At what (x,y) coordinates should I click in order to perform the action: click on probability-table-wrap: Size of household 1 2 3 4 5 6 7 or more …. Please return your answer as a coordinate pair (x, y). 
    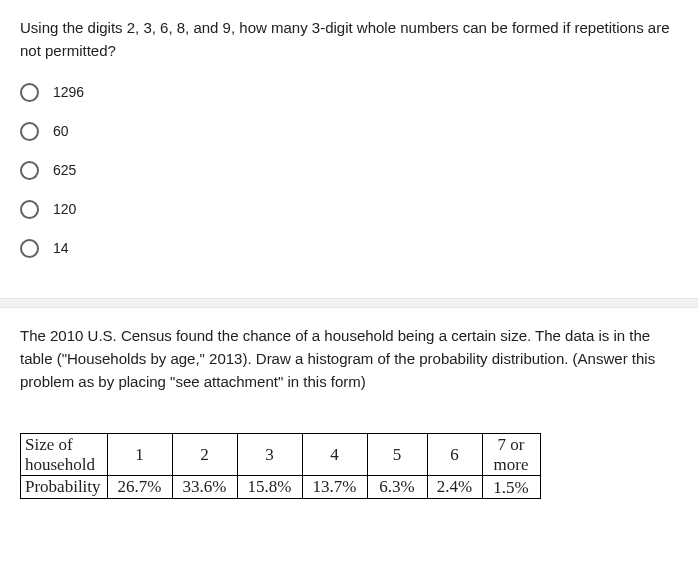
    Looking at the image, I should click on (349, 476).